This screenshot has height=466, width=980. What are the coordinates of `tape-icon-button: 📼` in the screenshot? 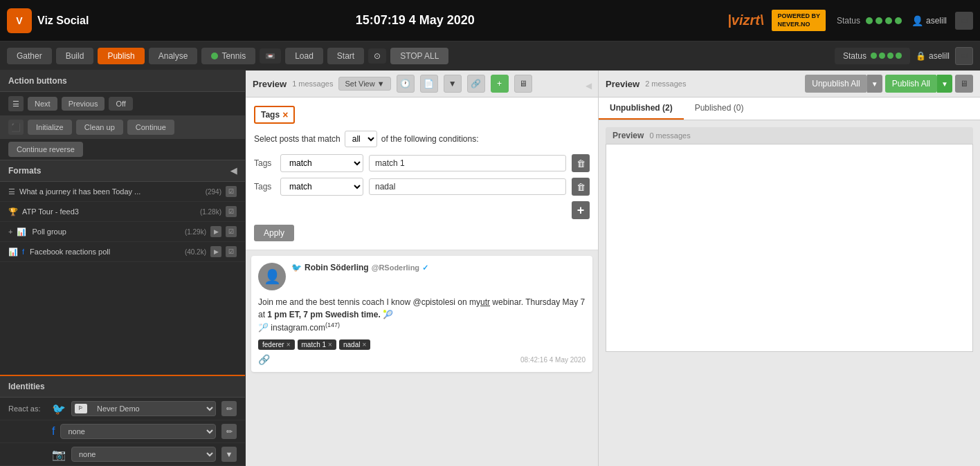 It's located at (270, 56).